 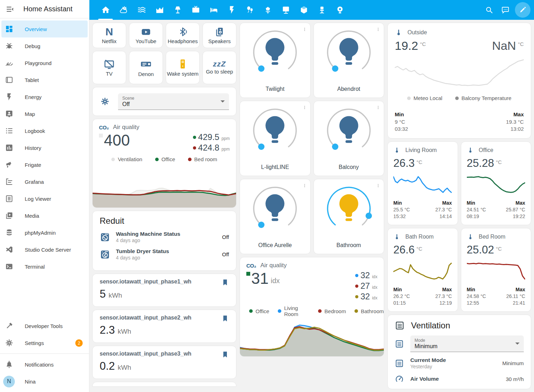 What do you see at coordinates (45, 364) in the screenshot?
I see `sidebar-item-notifications: Notifications` at bounding box center [45, 364].